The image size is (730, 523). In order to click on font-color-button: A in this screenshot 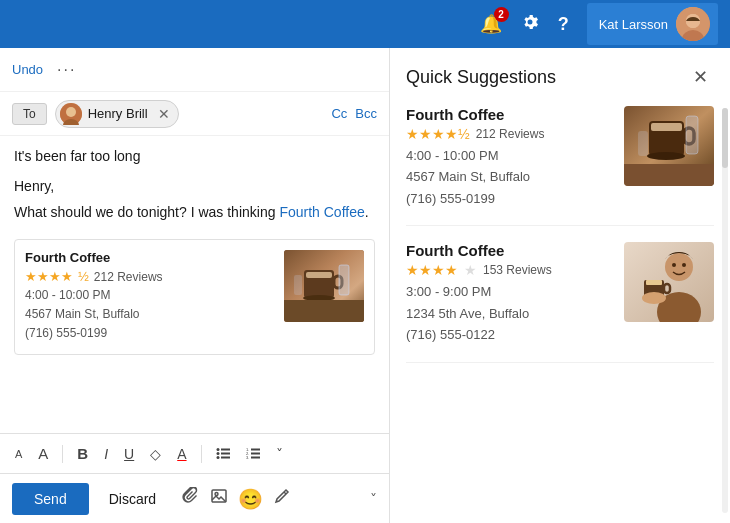, I will do `click(182, 454)`.